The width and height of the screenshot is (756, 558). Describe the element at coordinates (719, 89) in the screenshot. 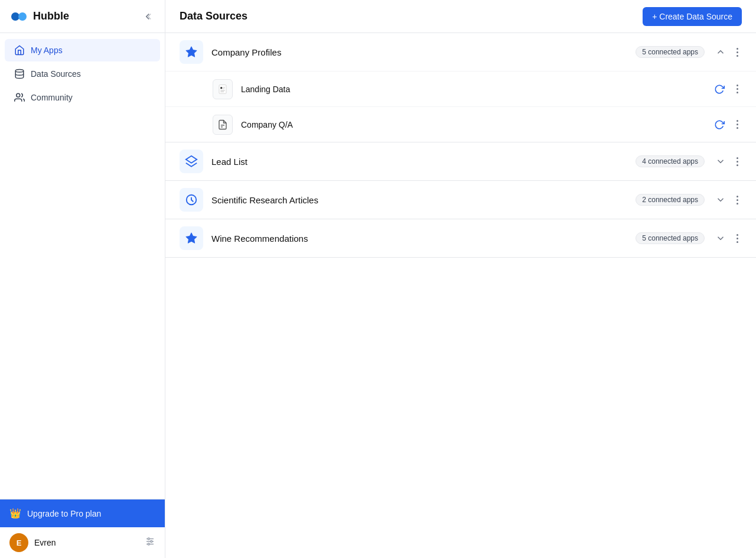

I see `landing-data-refresh-icon` at that location.